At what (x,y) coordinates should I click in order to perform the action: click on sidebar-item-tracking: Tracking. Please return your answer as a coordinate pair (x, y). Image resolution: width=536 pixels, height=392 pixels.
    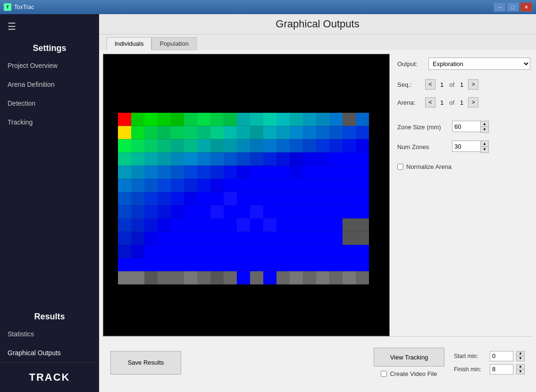
    Looking at the image, I should click on (50, 122).